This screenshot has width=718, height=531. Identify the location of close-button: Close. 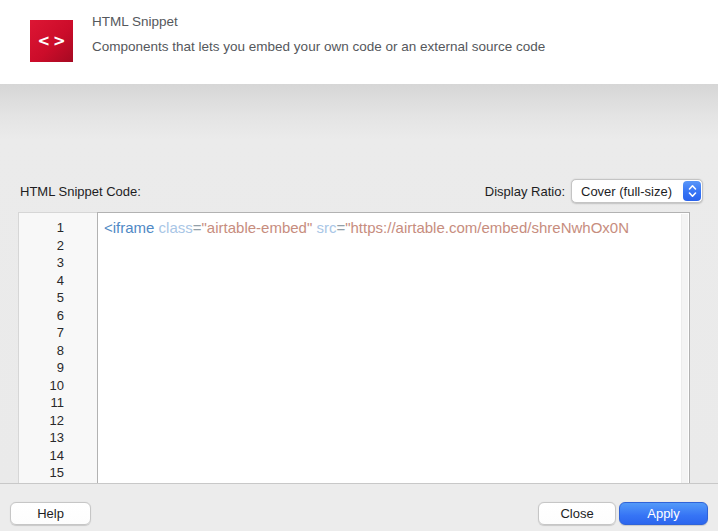
(577, 514).